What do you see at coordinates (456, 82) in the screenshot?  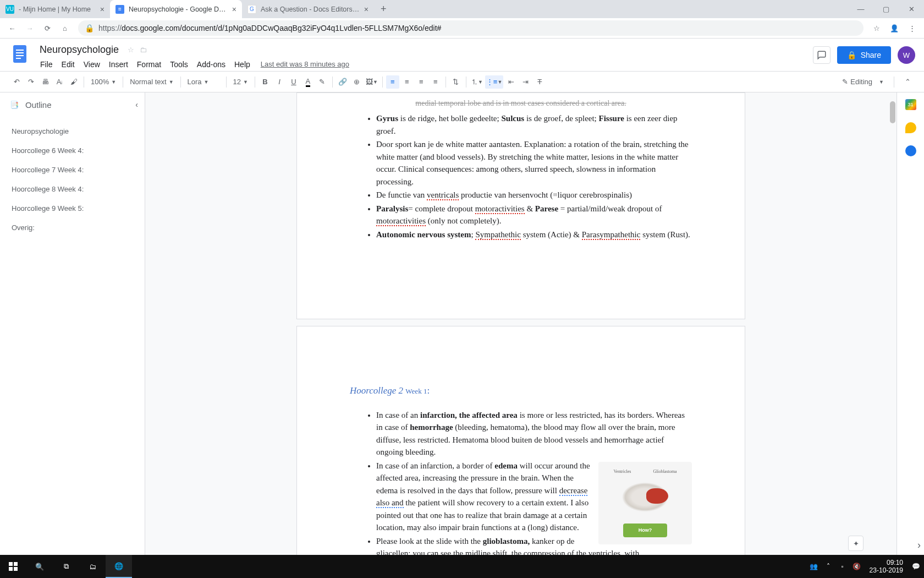 I see `line-spacing-button: ⇅` at bounding box center [456, 82].